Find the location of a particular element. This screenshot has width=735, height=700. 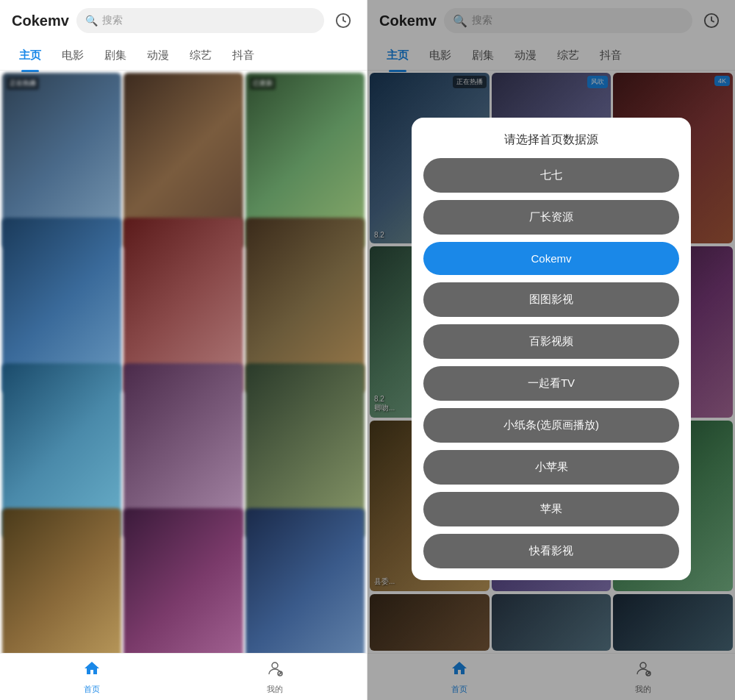

source-option-pingguo: 苹果 is located at coordinates (551, 509).